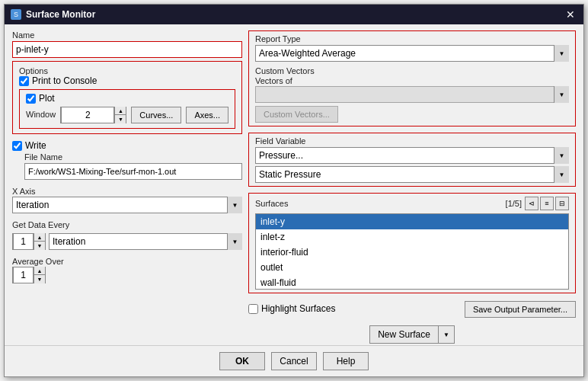 The image size is (588, 381). I want to click on name-label: Name, so click(127, 35).